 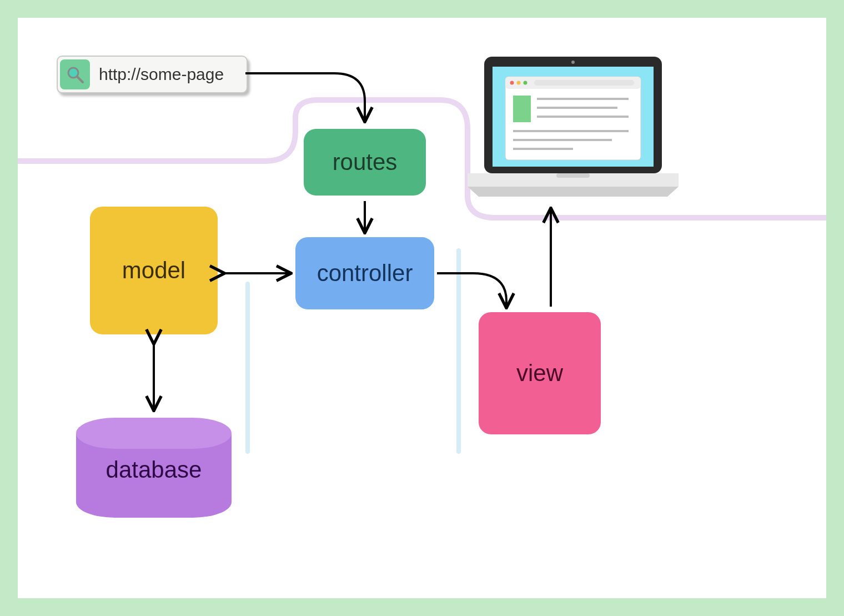 I want to click on node-label: model, so click(x=154, y=271).